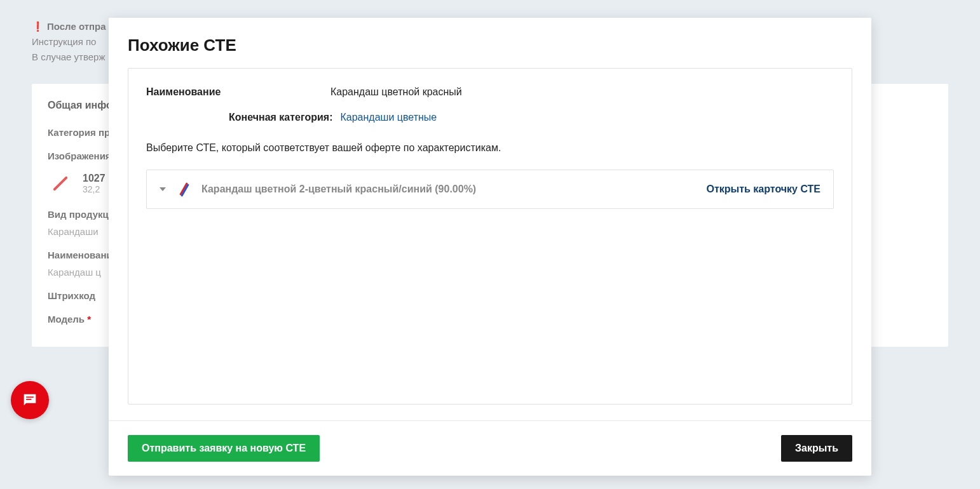 The width and height of the screenshot is (980, 489). I want to click on close-button: Закрыть, so click(817, 448).